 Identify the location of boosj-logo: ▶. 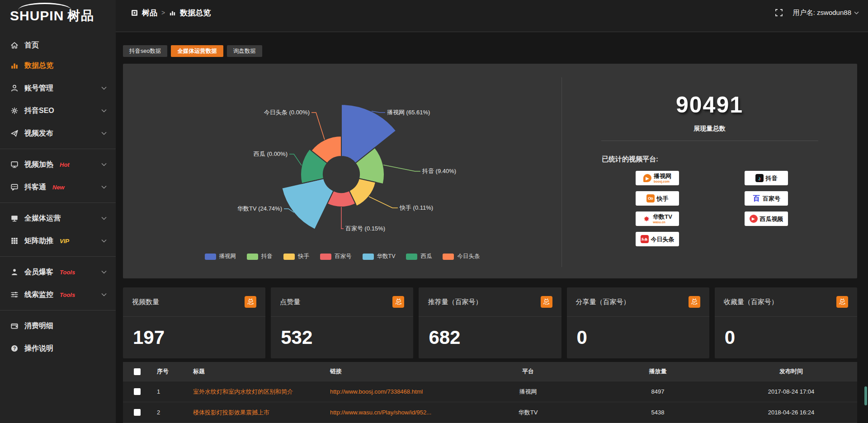
(647, 178).